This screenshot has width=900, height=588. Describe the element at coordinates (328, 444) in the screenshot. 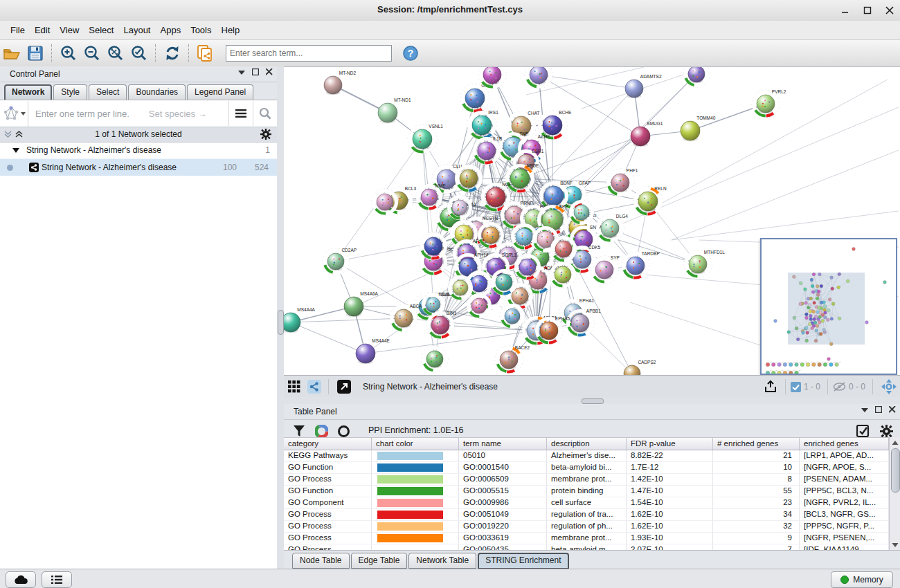

I see `column-header-category: category` at that location.